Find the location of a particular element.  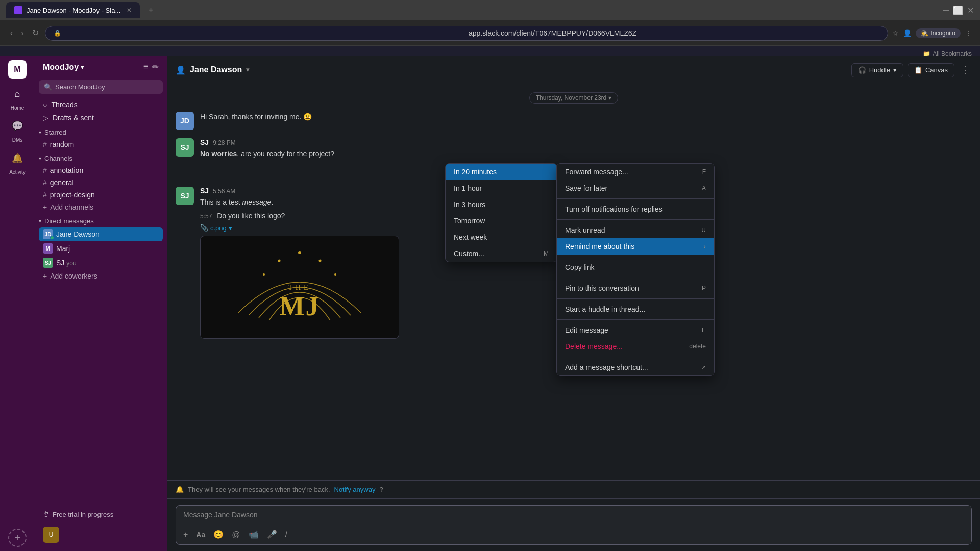

remind-nextweek-label: Next week is located at coordinates (471, 237).